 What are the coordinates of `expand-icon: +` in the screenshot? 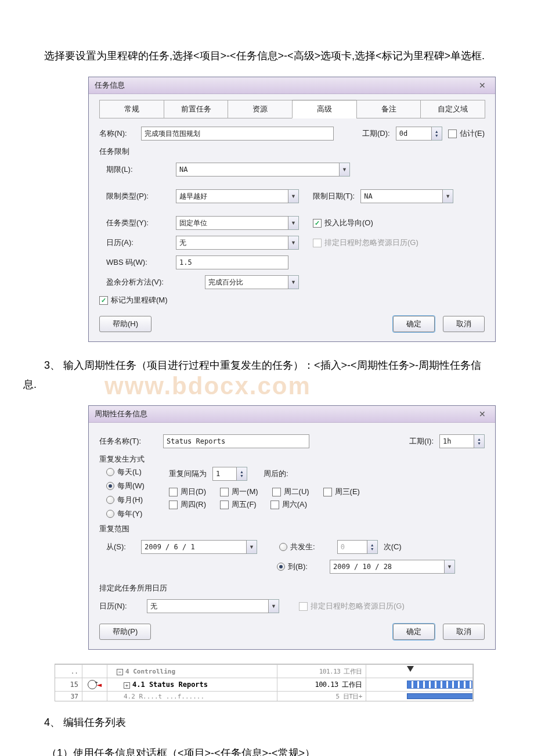 It's located at (127, 685).